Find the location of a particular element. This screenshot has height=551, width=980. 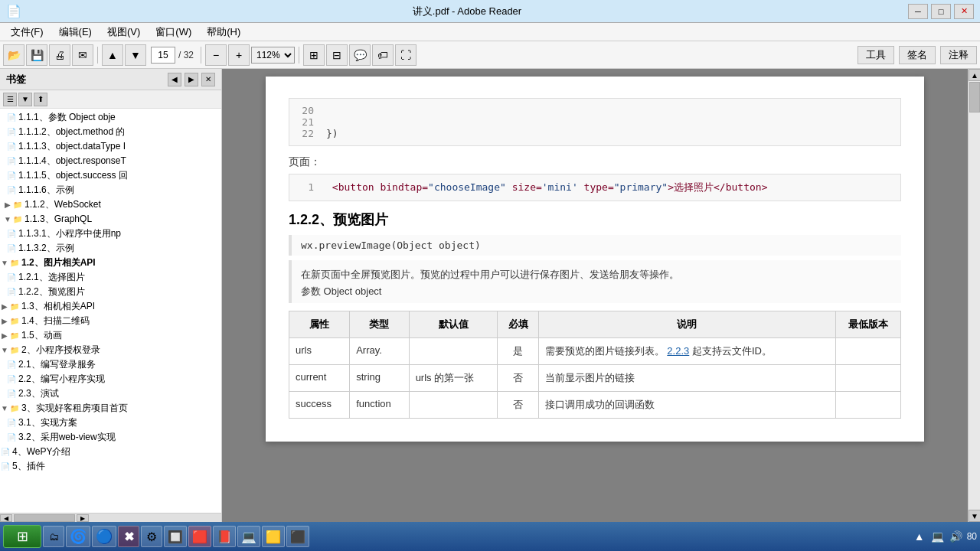

print-button: 🖨 is located at coordinates (60, 55).